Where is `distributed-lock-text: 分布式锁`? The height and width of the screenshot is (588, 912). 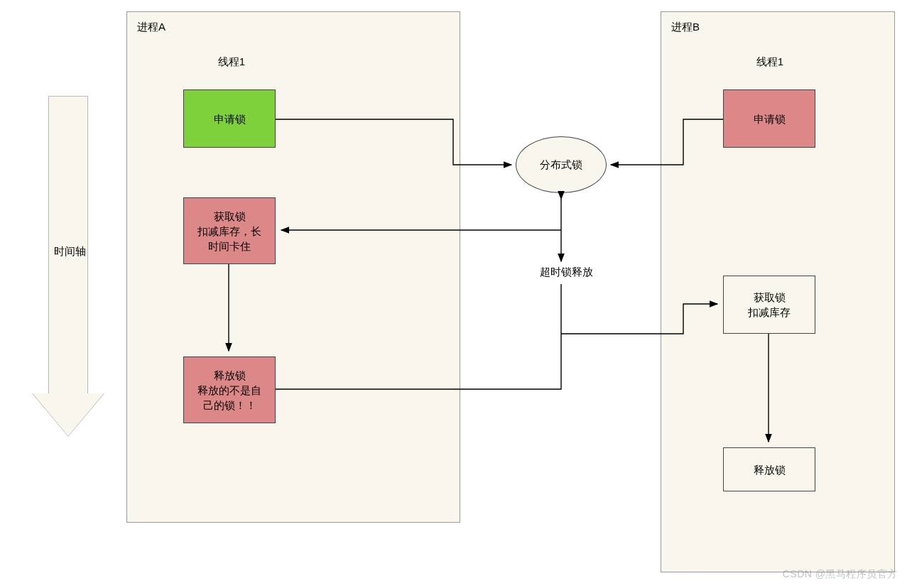
distributed-lock-text: 分布式锁 is located at coordinates (561, 165).